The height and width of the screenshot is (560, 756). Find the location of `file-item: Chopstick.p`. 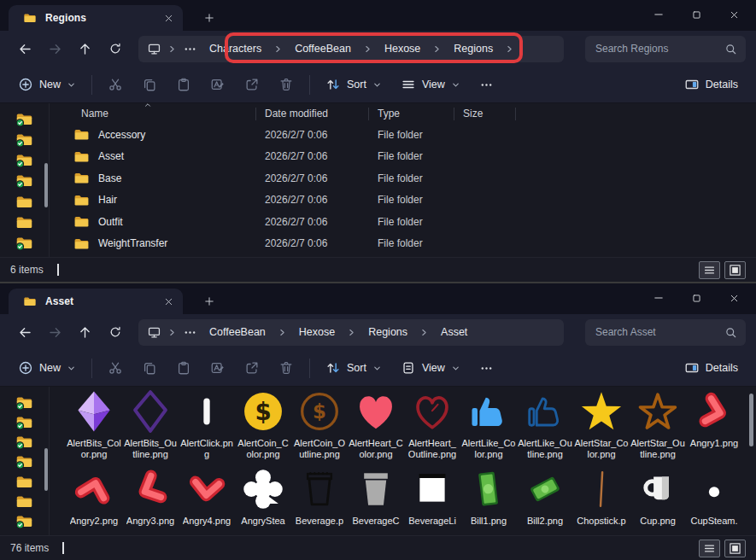

file-item: Chopstick.p is located at coordinates (601, 497).